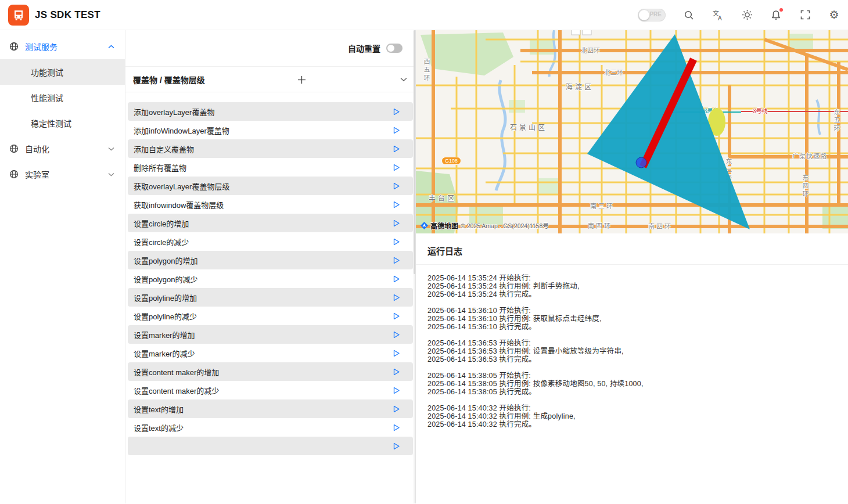 This screenshot has height=504, width=848. What do you see at coordinates (632, 384) in the screenshot?
I see `log-line: 2025-06-14 15:38:05 执行用例: 按像素移动地图50, 50,…` at bounding box center [632, 384].